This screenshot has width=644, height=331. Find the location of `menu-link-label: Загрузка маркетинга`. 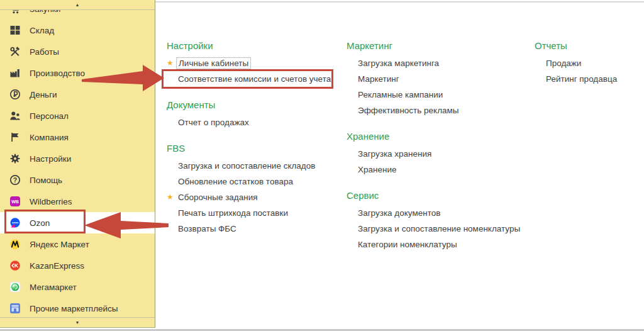

menu-link-label: Загрузка маркетинга is located at coordinates (399, 63).